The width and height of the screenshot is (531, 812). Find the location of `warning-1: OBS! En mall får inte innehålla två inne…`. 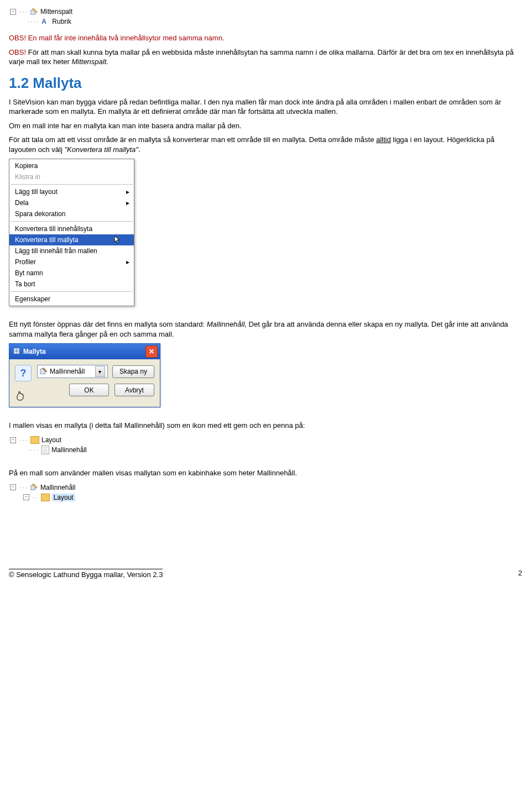

warning-1: OBS! En mall får inte innehålla två inne… is located at coordinates (266, 38).